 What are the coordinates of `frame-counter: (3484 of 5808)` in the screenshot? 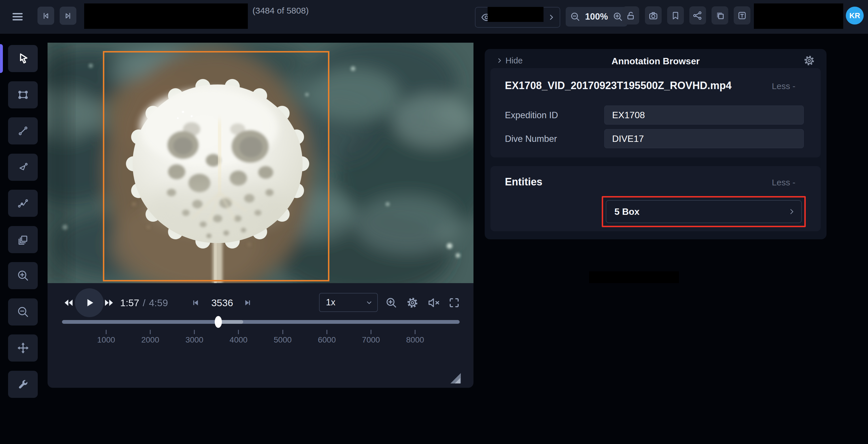 It's located at (280, 11).